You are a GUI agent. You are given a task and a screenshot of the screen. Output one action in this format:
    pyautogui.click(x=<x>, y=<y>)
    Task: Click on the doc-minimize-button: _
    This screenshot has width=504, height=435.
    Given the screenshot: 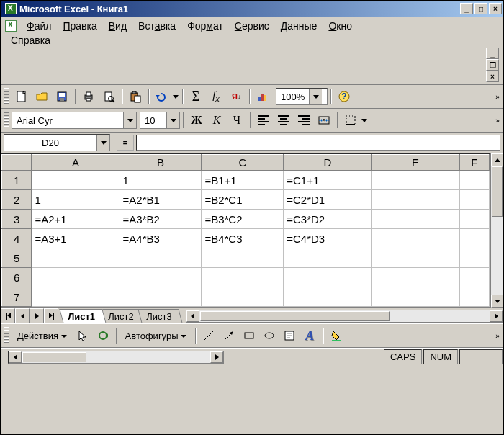 What is the action you would take?
    pyautogui.click(x=492, y=53)
    